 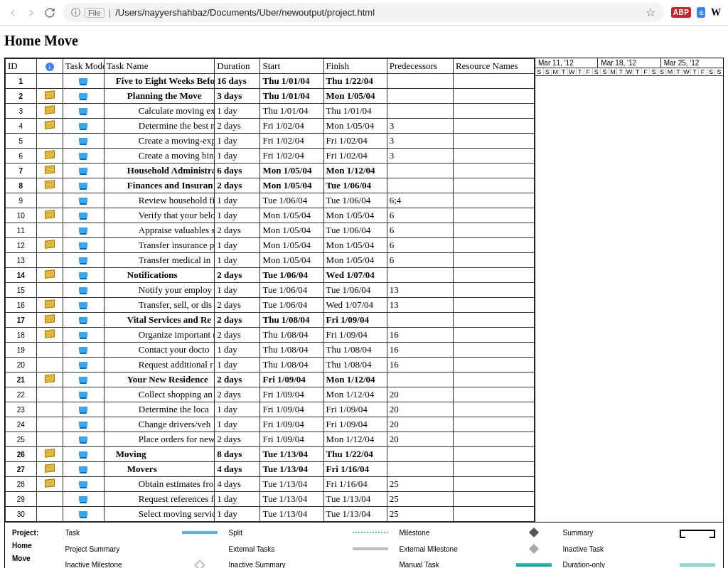 I want to click on cell-name: Request references f, so click(x=159, y=499).